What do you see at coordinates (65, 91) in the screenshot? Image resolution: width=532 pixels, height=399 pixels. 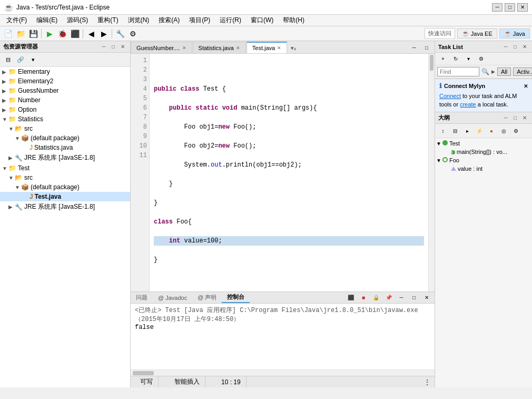 I see `tree-guessnumber: ▶ 📁 GuessNumber` at bounding box center [65, 91].